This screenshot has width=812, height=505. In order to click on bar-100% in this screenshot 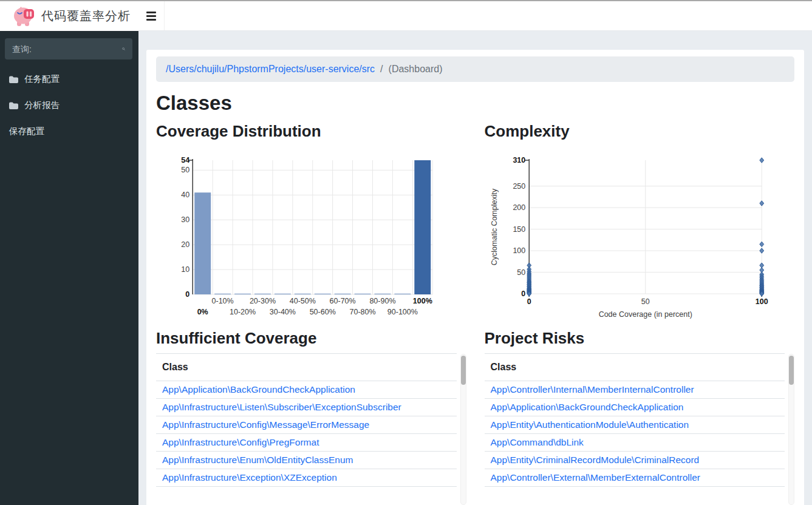, I will do `click(423, 227)`.